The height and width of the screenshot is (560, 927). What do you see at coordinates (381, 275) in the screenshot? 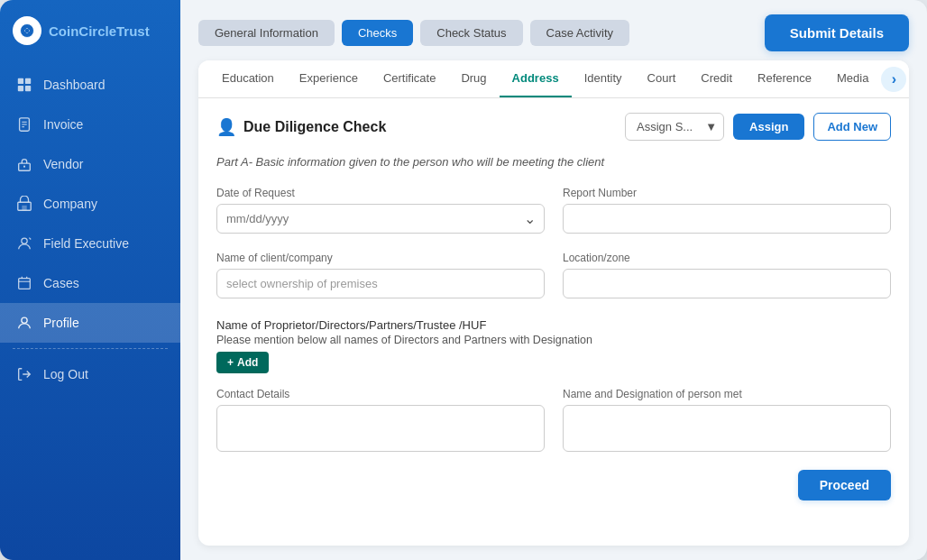
I see `form-group-client: Name of client/company select ownership …` at bounding box center [381, 275].